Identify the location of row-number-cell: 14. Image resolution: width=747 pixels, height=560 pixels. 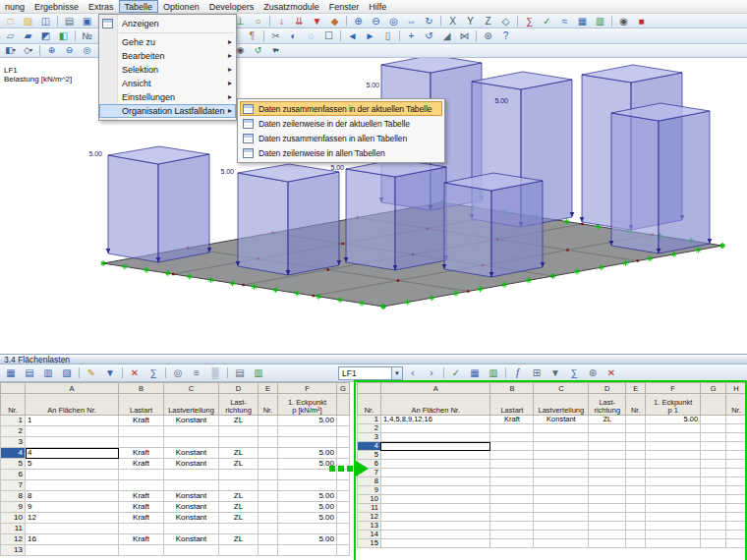
(370, 534).